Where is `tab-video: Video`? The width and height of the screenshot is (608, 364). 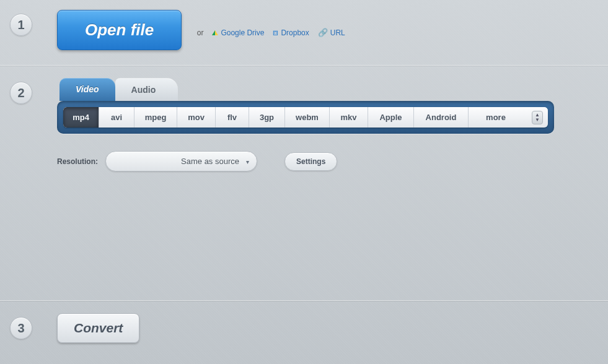 tab-video: Video is located at coordinates (87, 89).